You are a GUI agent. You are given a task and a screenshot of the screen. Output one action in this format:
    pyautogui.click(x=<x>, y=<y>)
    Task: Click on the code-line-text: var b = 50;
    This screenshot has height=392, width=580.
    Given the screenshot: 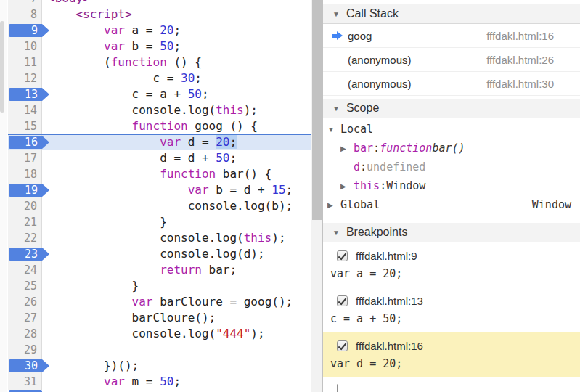 What is the action you would take?
    pyautogui.click(x=182, y=46)
    